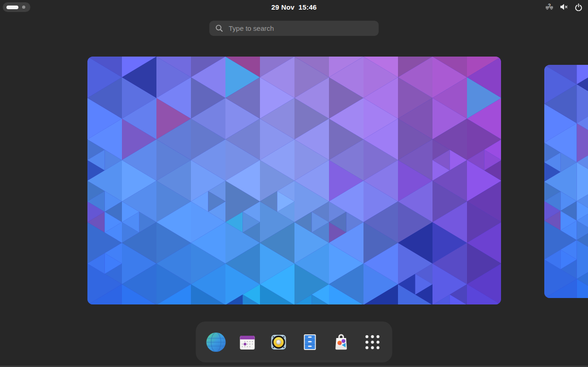  What do you see at coordinates (549, 7) in the screenshot?
I see `network-unknown-icon: ?` at bounding box center [549, 7].